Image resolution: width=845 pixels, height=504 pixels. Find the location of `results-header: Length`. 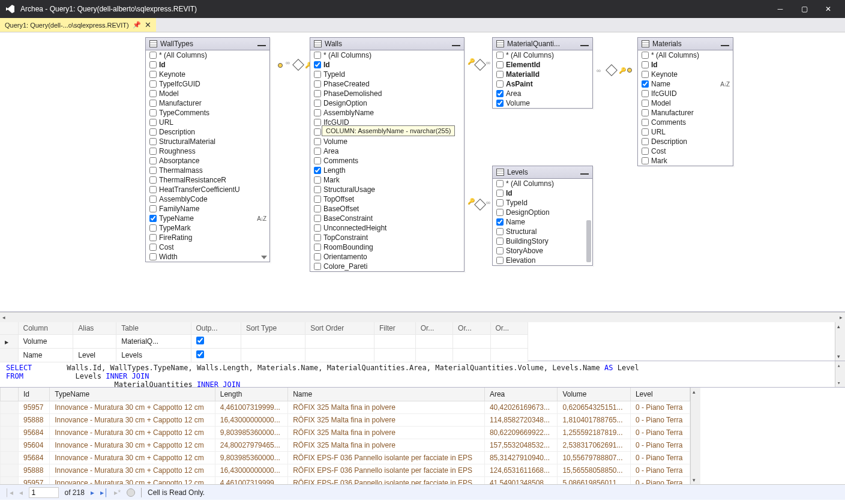

results-header: Length is located at coordinates (251, 395).